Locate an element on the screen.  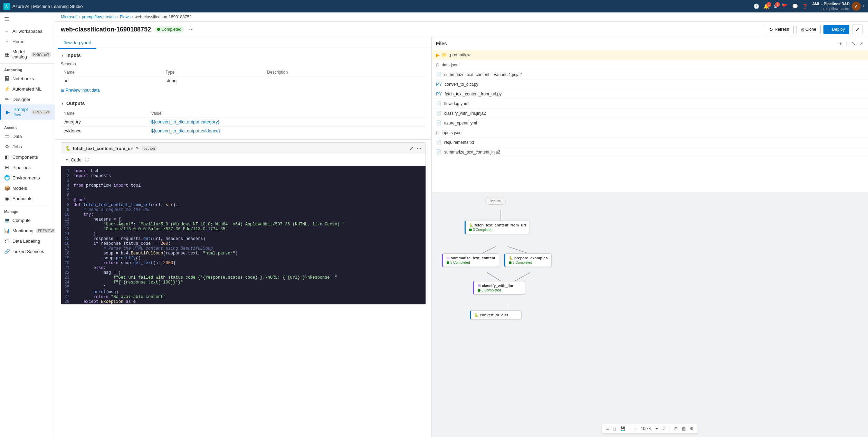
sidebar-item-environments: 🌐 Environments is located at coordinates (28, 178).